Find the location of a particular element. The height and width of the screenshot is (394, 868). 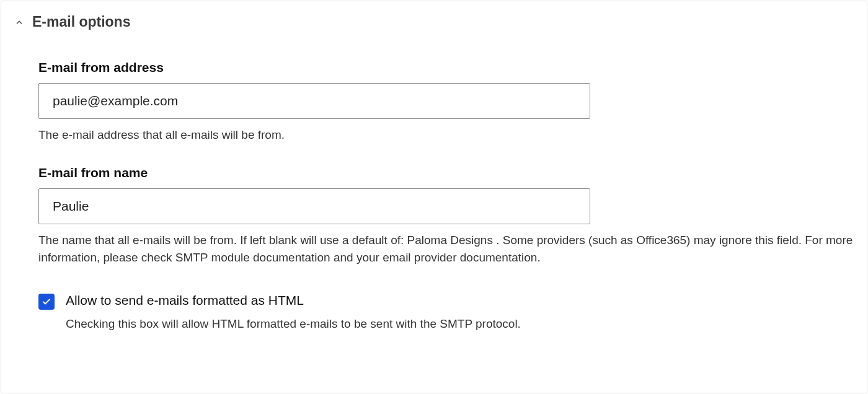

html-checkbox-help: Checking this box will allow HTML format… is located at coordinates (293, 325).